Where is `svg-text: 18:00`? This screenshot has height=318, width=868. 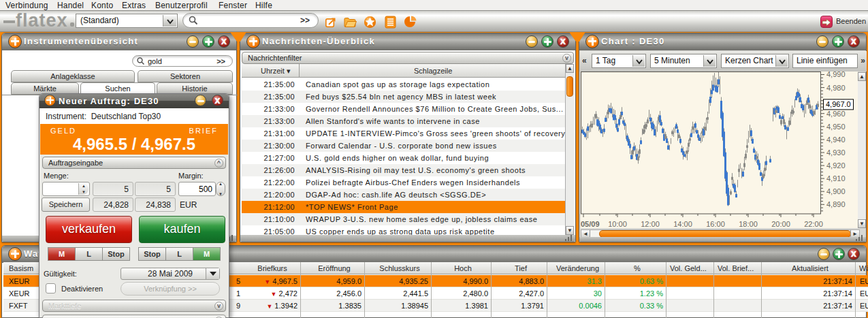 svg-text: 18:00 is located at coordinates (748, 224).